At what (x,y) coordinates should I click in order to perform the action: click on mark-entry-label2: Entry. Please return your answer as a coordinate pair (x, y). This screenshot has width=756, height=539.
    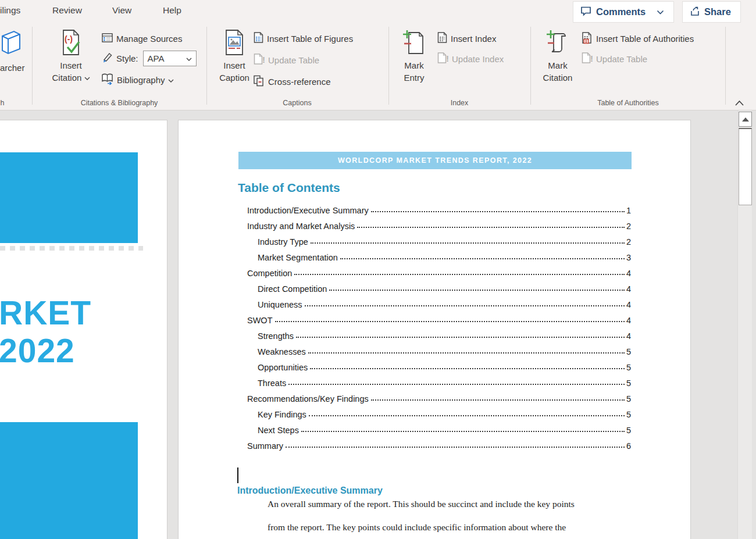
    Looking at the image, I should click on (414, 78).